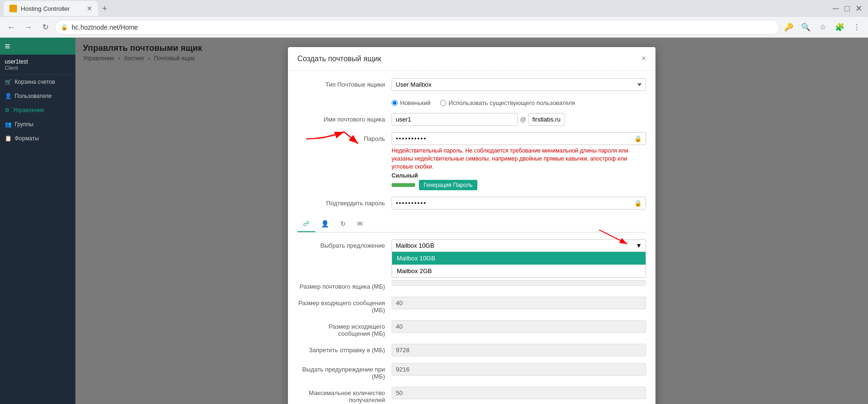 The width and height of the screenshot is (868, 404). I want to click on forward-button: →, so click(28, 27).